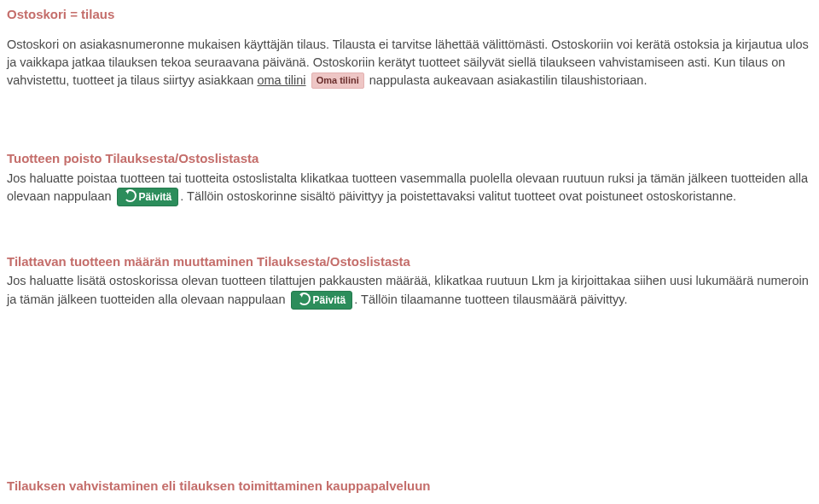 The height and width of the screenshot is (504, 819). I want to click on heading-ostoskori-tilaus: Ostoskori = tilaus, so click(410, 14).